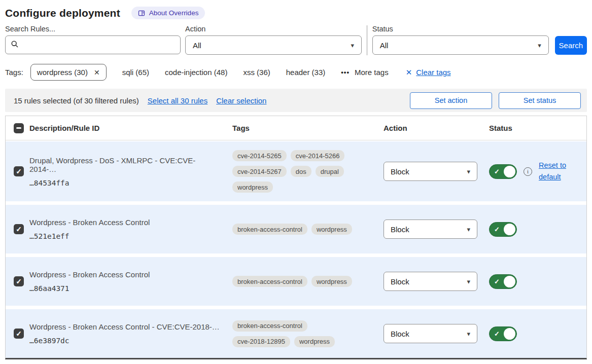  What do you see at coordinates (364, 72) in the screenshot?
I see `more-tags-button: ••• More tags` at bounding box center [364, 72].